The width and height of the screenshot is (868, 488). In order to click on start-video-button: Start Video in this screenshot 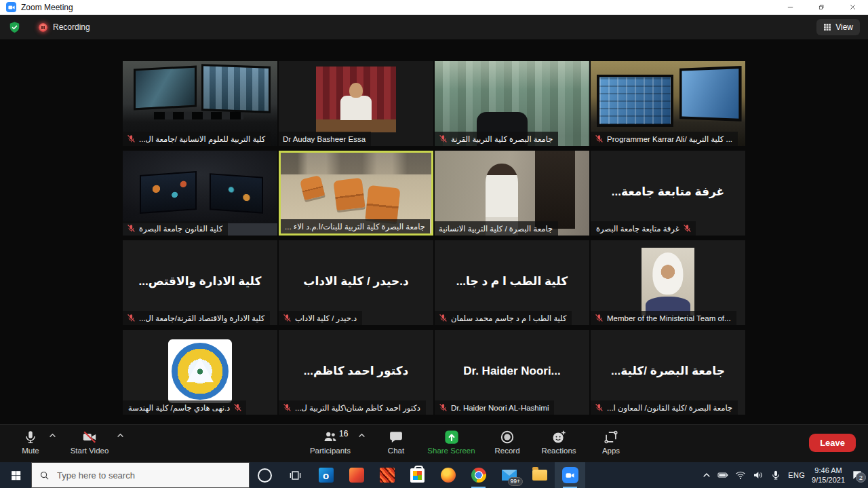, I will do `click(90, 442)`.